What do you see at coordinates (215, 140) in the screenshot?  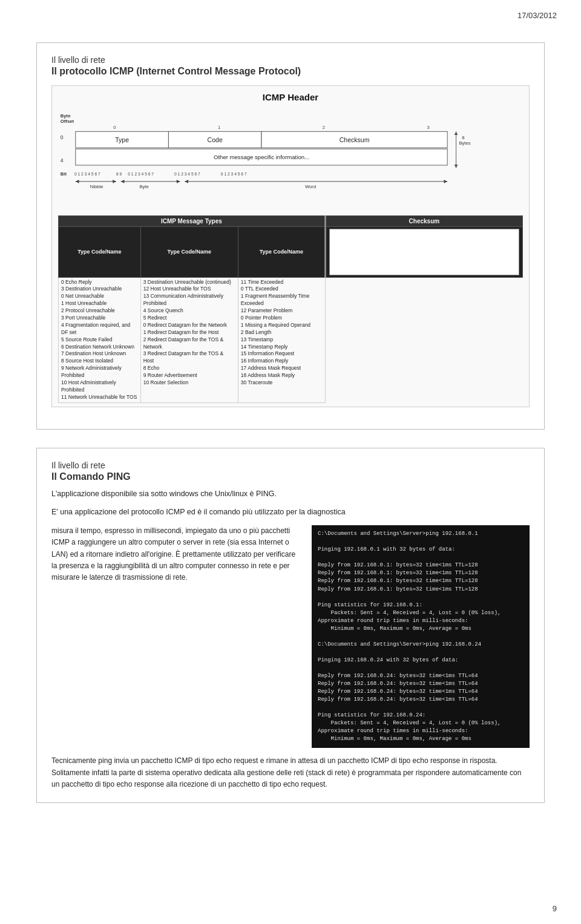 I see `svg-text: Code` at bounding box center [215, 140].